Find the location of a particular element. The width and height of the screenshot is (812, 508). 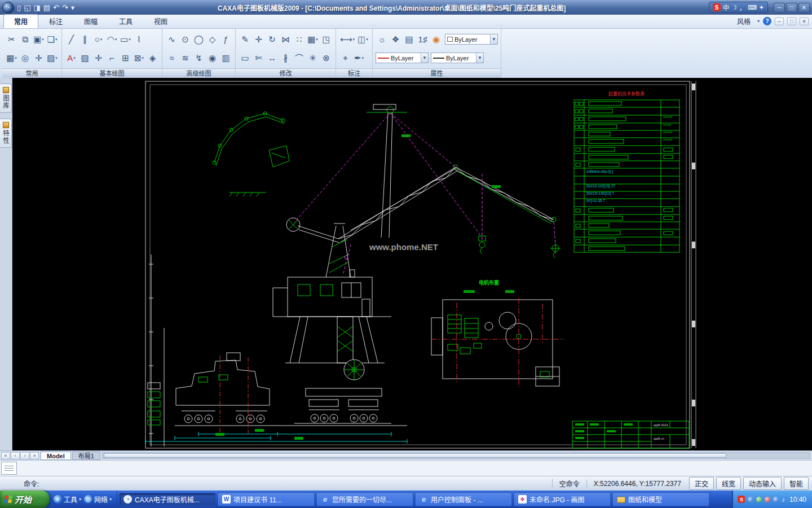

sheet-nav-last-icon: » is located at coordinates (34, 456).